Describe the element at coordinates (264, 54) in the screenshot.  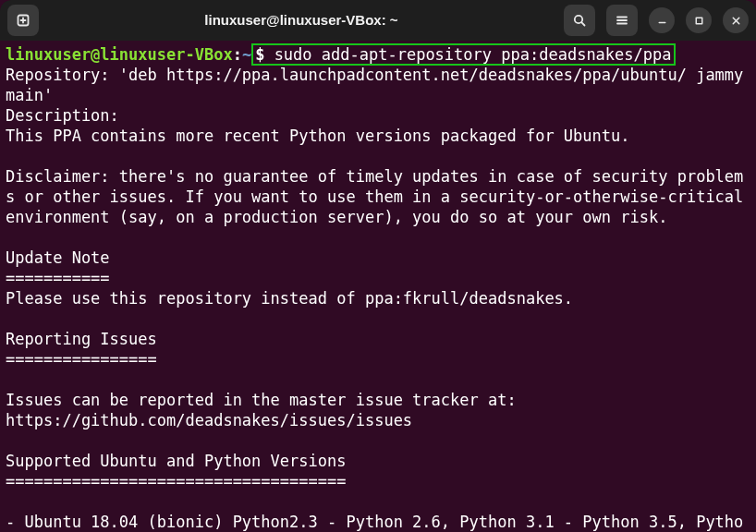
I see `prompt-dollar: $` at that location.